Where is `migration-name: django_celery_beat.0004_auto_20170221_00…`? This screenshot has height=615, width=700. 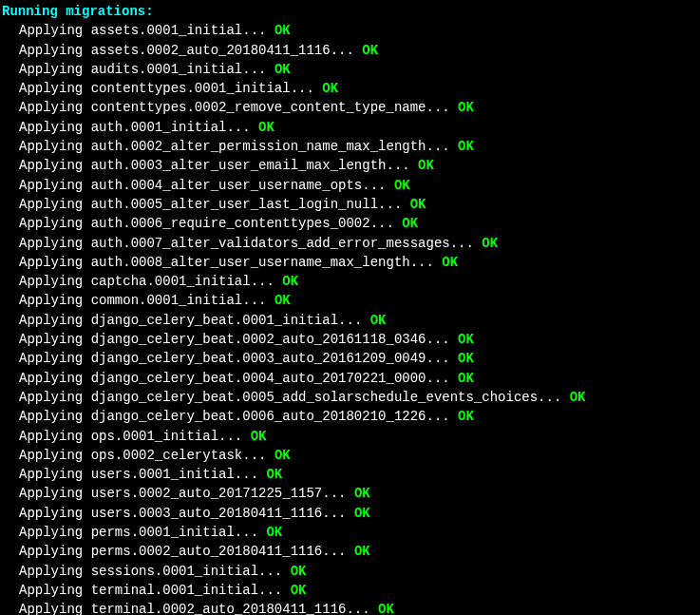 migration-name: django_celery_beat.0004_auto_20170221_00… is located at coordinates (258, 378).